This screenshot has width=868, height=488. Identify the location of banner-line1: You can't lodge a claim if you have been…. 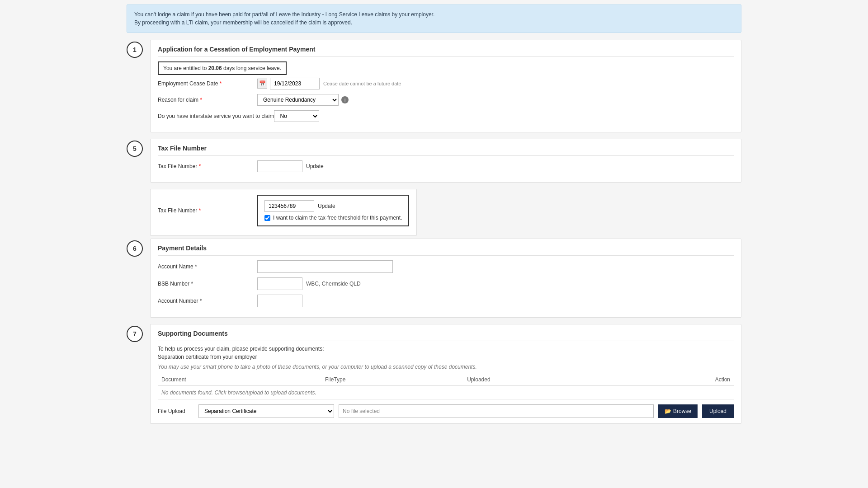
(434, 14).